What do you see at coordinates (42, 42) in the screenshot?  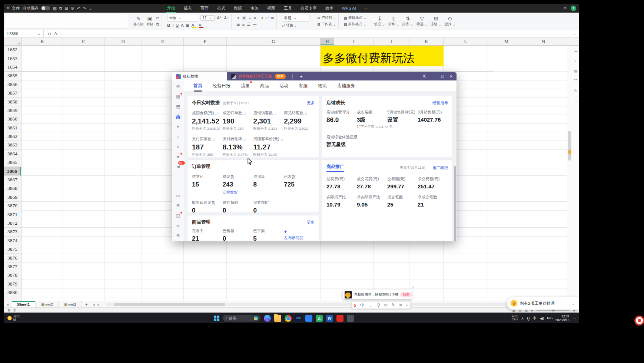 I see `column-header-b: B` at bounding box center [42, 42].